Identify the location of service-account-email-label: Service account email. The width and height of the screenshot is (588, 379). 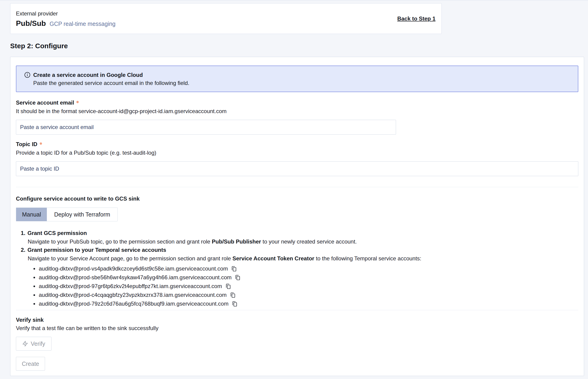
(45, 103).